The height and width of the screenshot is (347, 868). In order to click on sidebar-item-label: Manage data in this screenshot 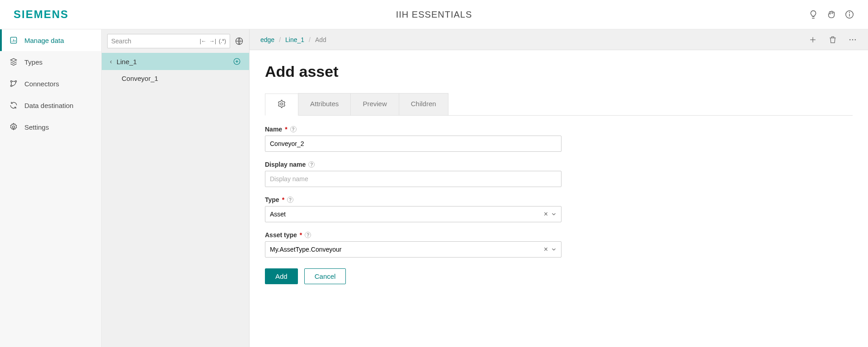, I will do `click(44, 41)`.